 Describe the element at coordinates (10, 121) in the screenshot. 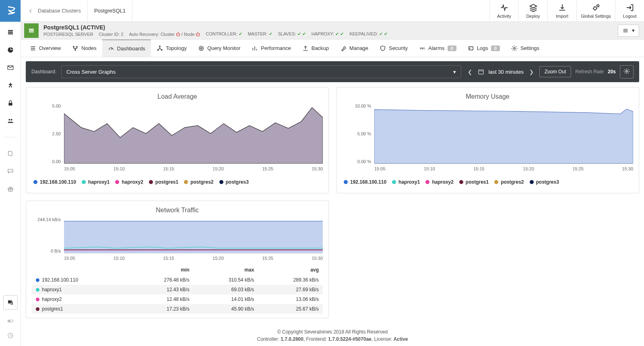

I see `users-icon` at that location.